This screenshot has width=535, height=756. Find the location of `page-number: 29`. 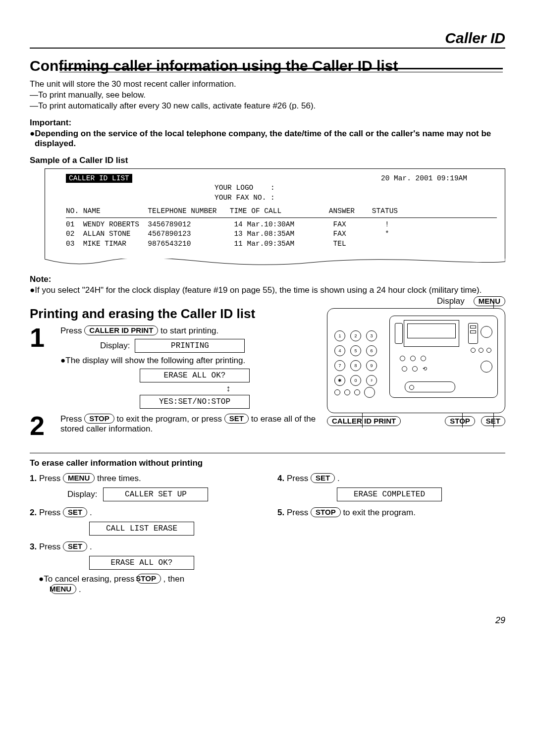

page-number: 29 is located at coordinates (268, 620).